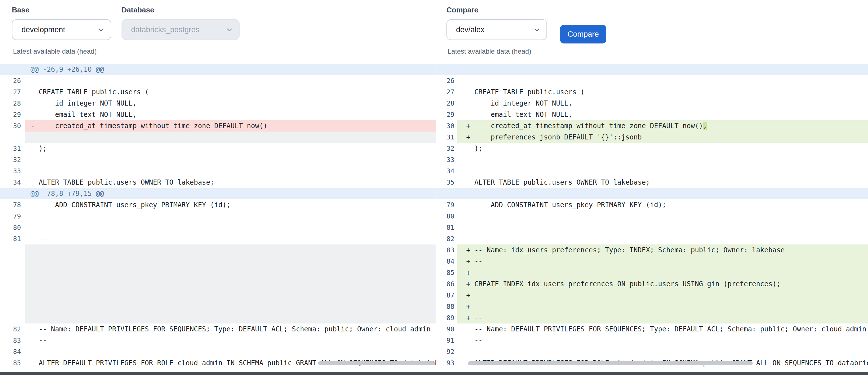 The image size is (868, 376). I want to click on line-number: 27, so click(12, 92).